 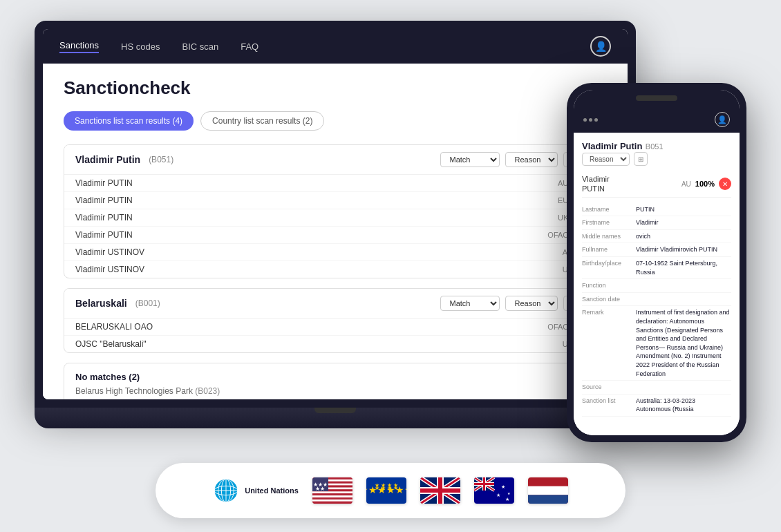 I want to click on tab-sanctions-list: Sanctions list scan results (4), so click(x=129, y=121).